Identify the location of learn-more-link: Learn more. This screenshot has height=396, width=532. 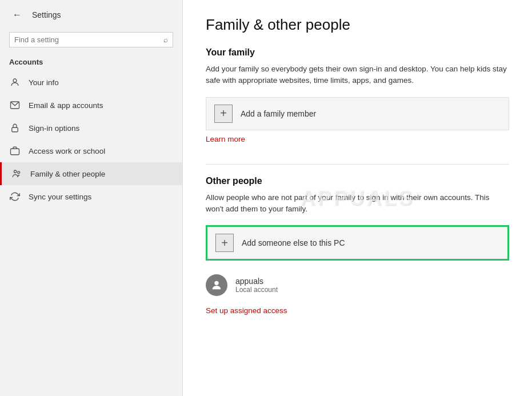
(225, 139).